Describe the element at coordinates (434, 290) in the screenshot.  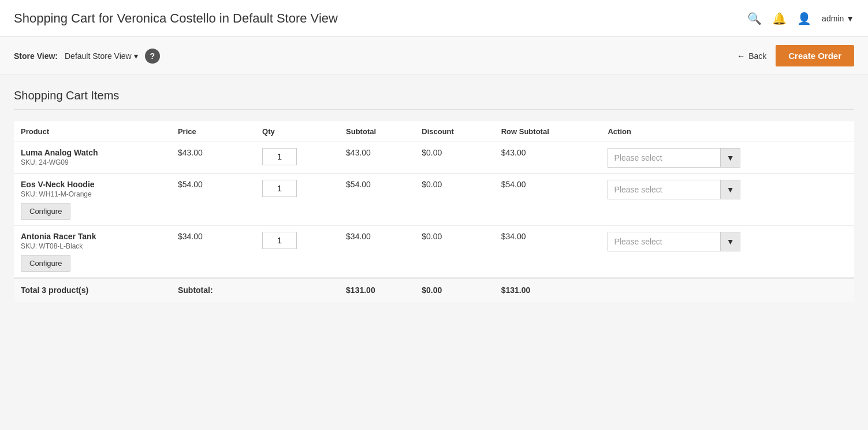
I see `cart-footer-row: Total 3 product(s) Subtotal: $131.00 $0.…` at that location.